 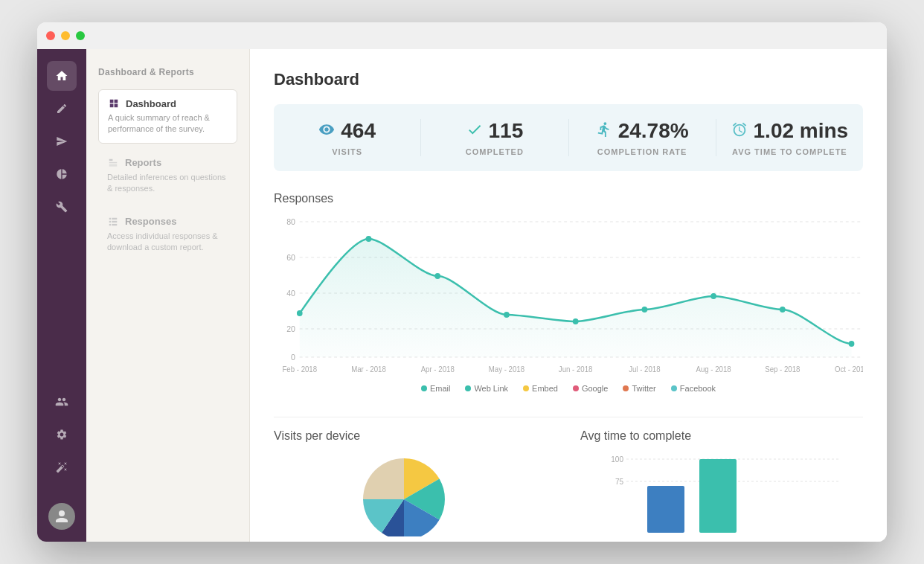 I want to click on nav-magic, so click(x=62, y=467).